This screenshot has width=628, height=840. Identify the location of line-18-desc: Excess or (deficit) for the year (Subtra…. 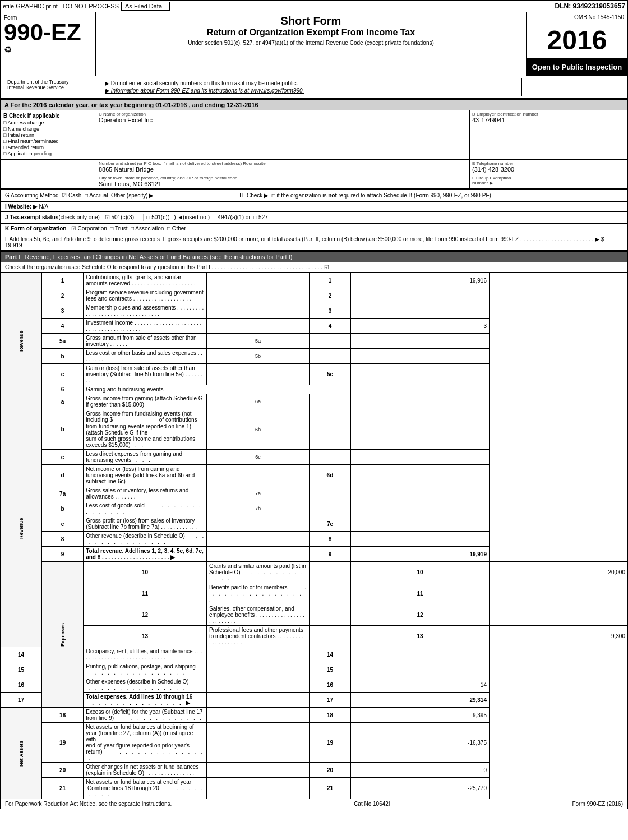
(145, 716).